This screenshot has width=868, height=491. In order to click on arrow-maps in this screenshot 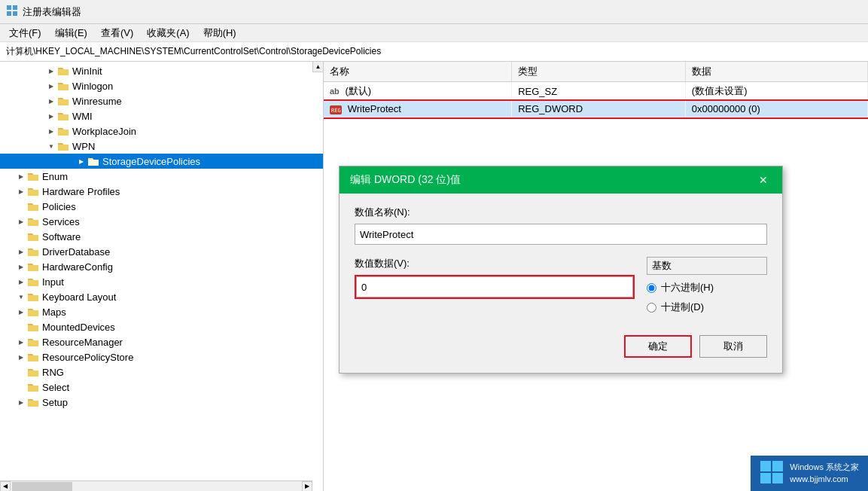, I will do `click(21, 312)`.